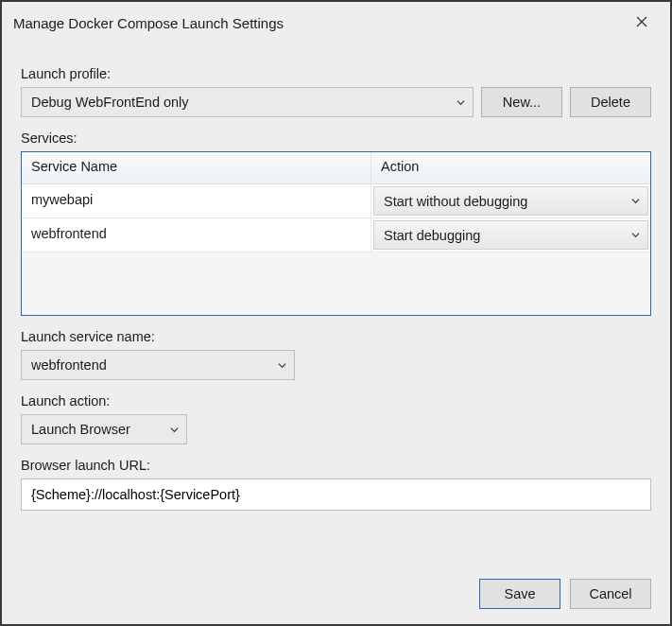 This screenshot has height=626, width=672. Describe the element at coordinates (336, 337) in the screenshot. I see `launch-service-name-label: Launch service name:` at that location.